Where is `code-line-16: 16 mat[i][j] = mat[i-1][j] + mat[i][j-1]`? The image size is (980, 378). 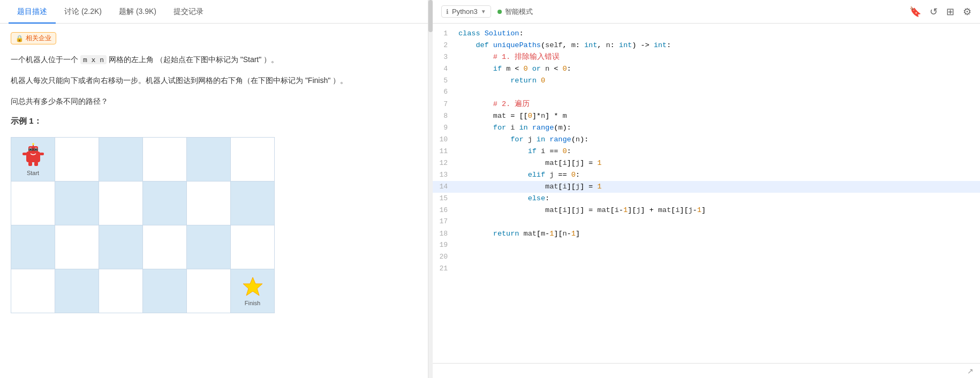 code-line-16: 16 mat[i][j] = mat[i-1][j] + mat[i][j-1] is located at coordinates (706, 210).